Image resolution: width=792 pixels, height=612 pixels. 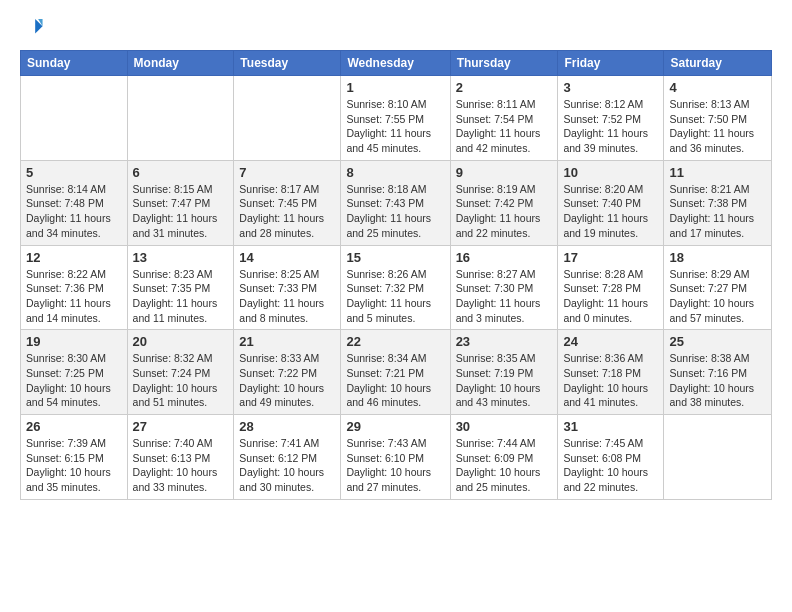 I want to click on day-info: Sunrise: 8:11 AM Sunset: 7:54 PM Dayligh…, so click(x=504, y=126).